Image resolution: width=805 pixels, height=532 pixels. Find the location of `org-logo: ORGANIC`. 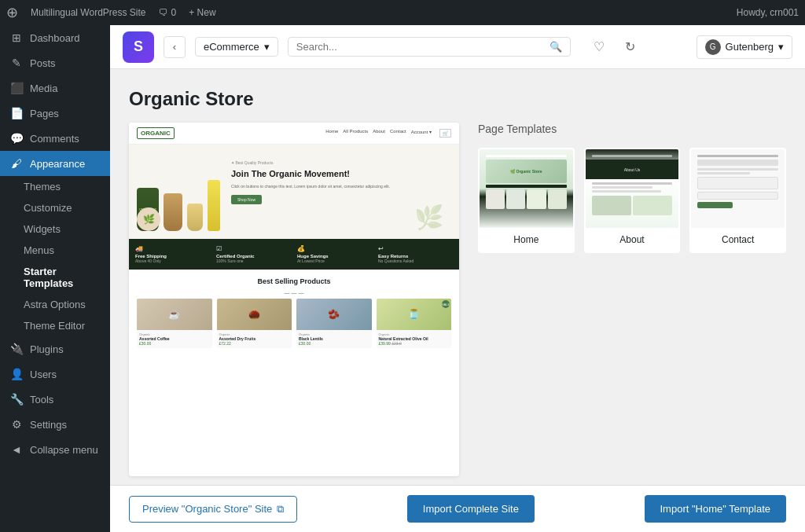

org-logo: ORGANIC is located at coordinates (156, 134).